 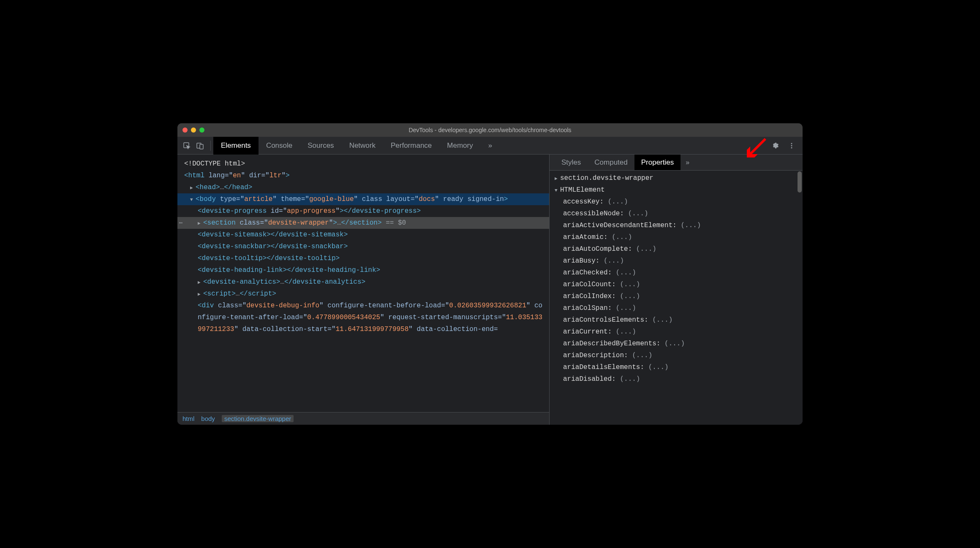 I want to click on scrollbar-thumb, so click(x=800, y=182).